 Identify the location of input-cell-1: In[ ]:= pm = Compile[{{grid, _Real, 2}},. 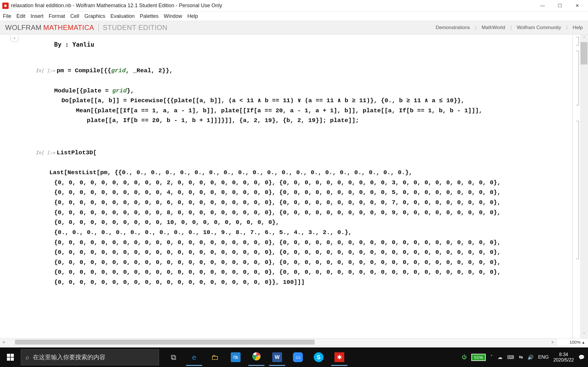
(286, 71).